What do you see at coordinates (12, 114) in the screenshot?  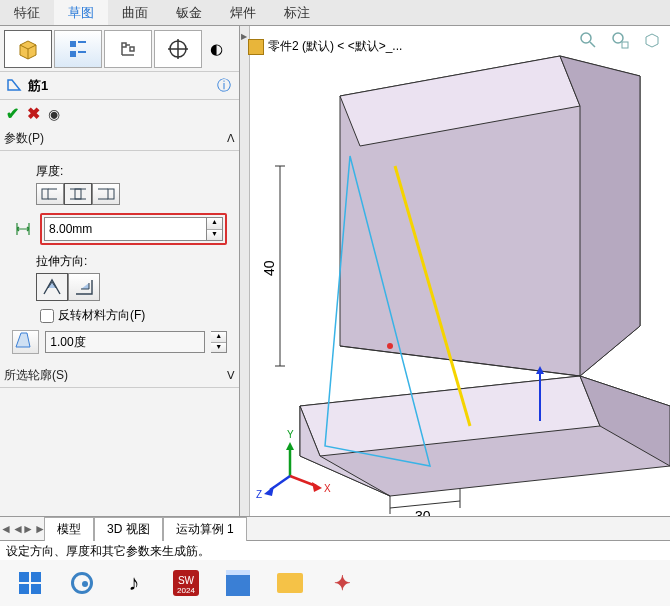 I see `ok-button: ✔` at bounding box center [12, 114].